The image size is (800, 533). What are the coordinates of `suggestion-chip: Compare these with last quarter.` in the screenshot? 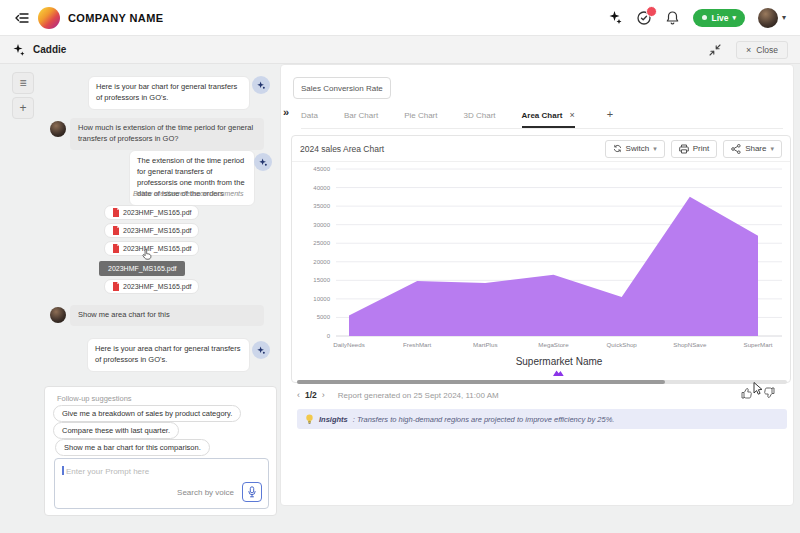 It's located at (116, 430).